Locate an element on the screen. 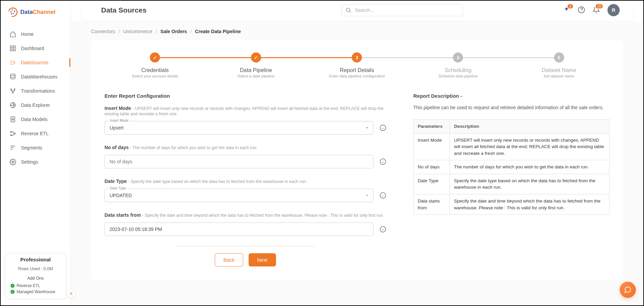  breadcrumb: Connectors / Unicommerce / Sale Orders /… is located at coordinates (357, 31).